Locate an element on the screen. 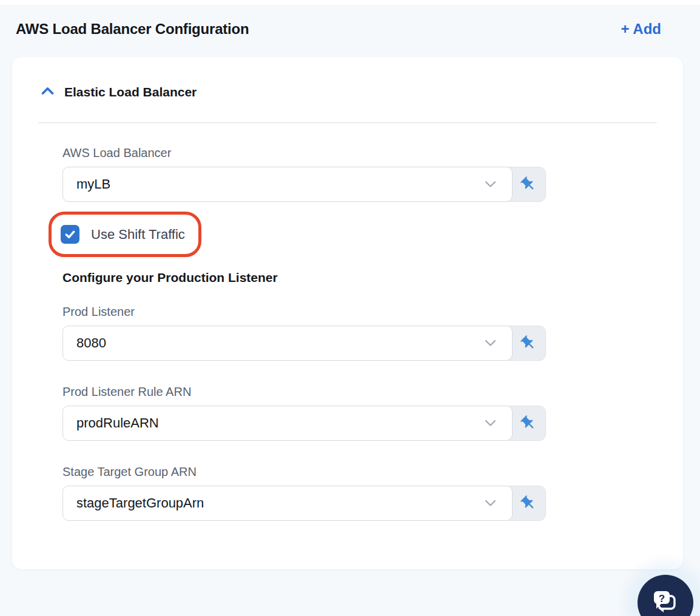 The image size is (700, 616). field-label: Stage Target Group ARN is located at coordinates (305, 472).